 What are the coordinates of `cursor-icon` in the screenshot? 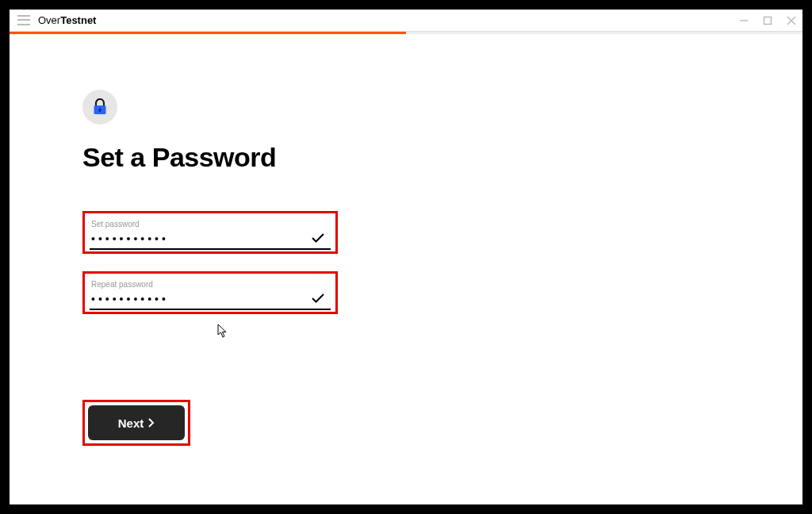 It's located at (223, 331).